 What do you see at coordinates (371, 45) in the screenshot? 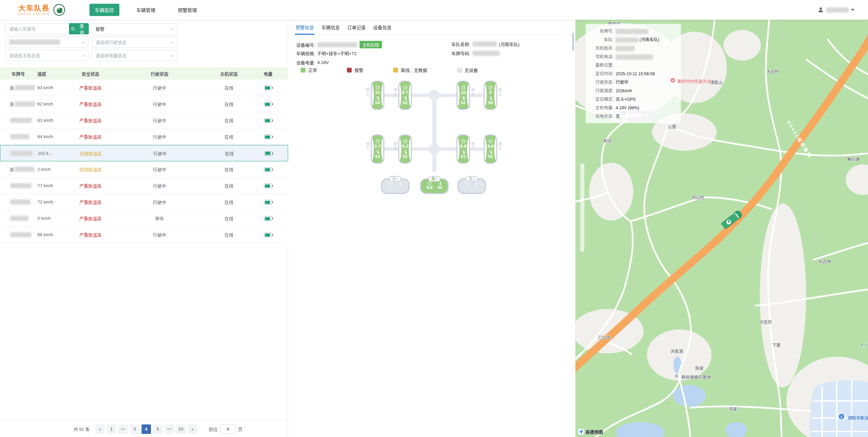
I see `host-online-badge: 主机在线` at bounding box center [371, 45].